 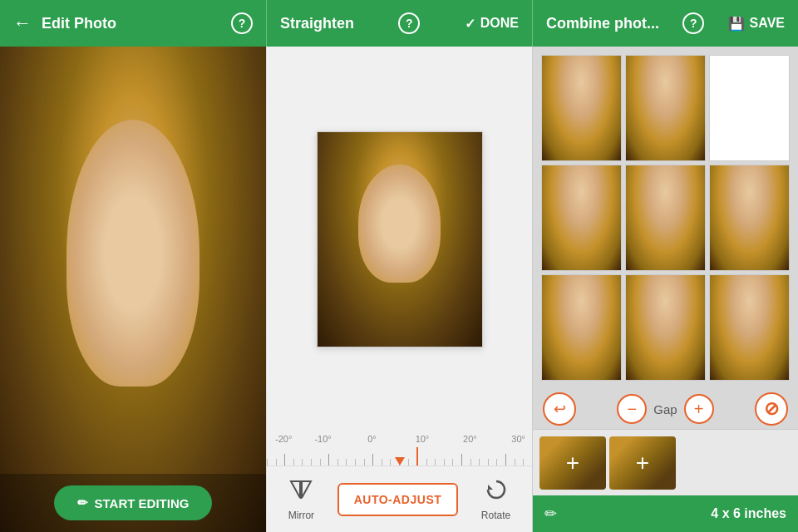 What do you see at coordinates (665, 462) in the screenshot?
I see `add-photos-row: + +` at bounding box center [665, 462].